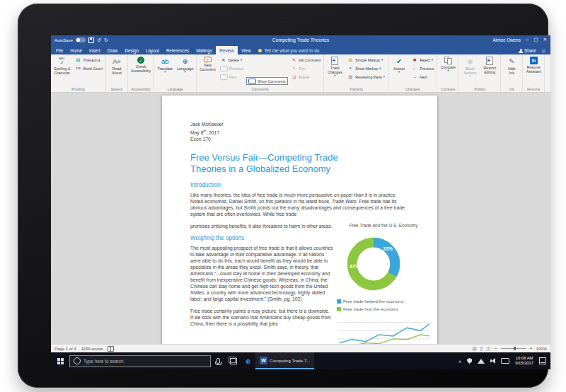 Image resolution: width=566 pixels, height=392 pixels. I want to click on touch-keyboard-icon, so click(505, 361).